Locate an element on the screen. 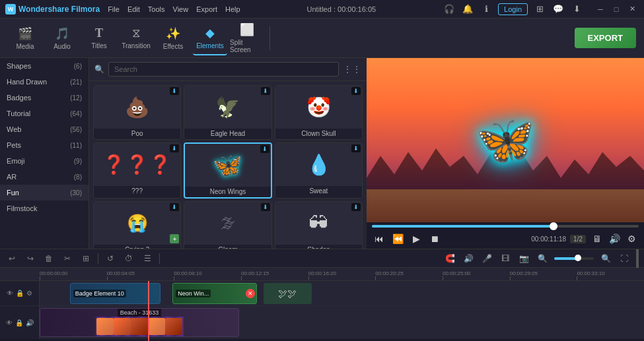  zoom-out-button: 🔍 is located at coordinates (542, 259).